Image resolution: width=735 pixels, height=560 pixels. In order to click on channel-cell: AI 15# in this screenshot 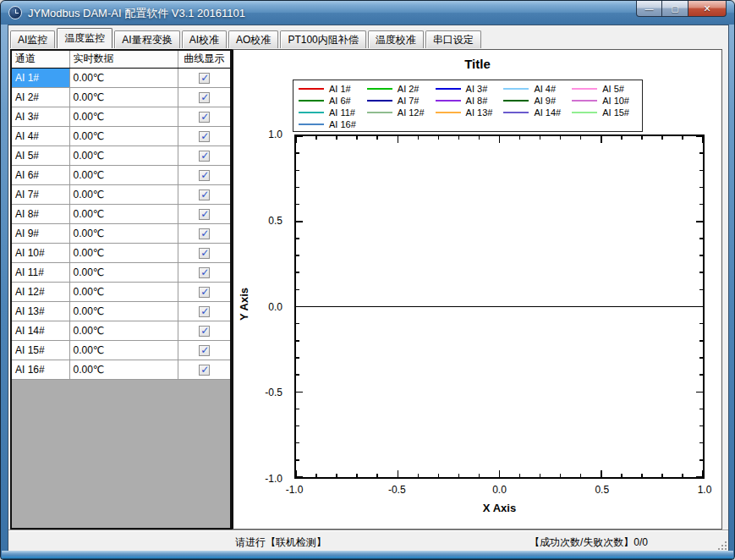, I will do `click(41, 350)`.